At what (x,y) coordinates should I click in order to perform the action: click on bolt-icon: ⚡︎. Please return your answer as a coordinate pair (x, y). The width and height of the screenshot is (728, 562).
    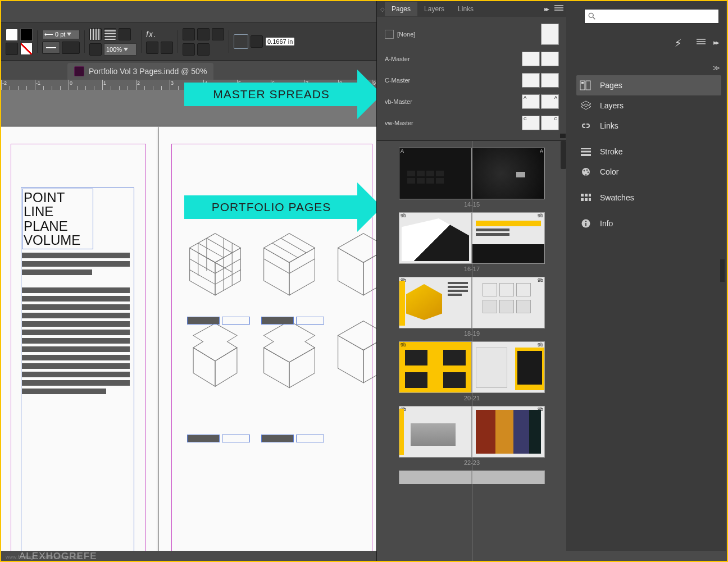
    Looking at the image, I should click on (679, 43).